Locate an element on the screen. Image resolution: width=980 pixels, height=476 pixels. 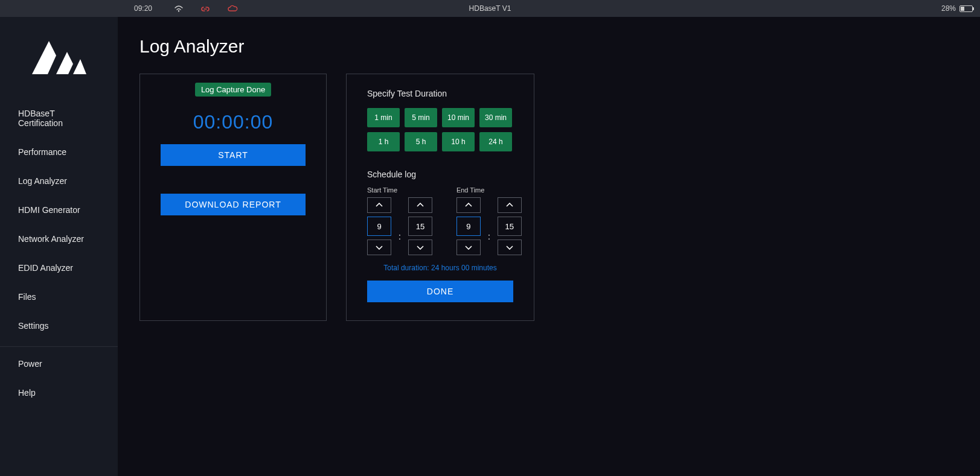
start-min-down is located at coordinates (420, 247).